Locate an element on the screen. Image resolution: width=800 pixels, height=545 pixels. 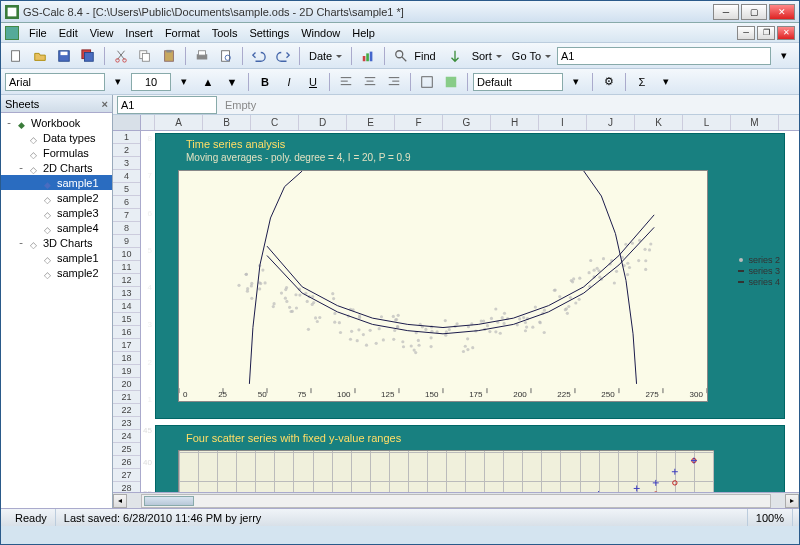
scroll-left-button: ◂ is located at coordinates (120, 501).